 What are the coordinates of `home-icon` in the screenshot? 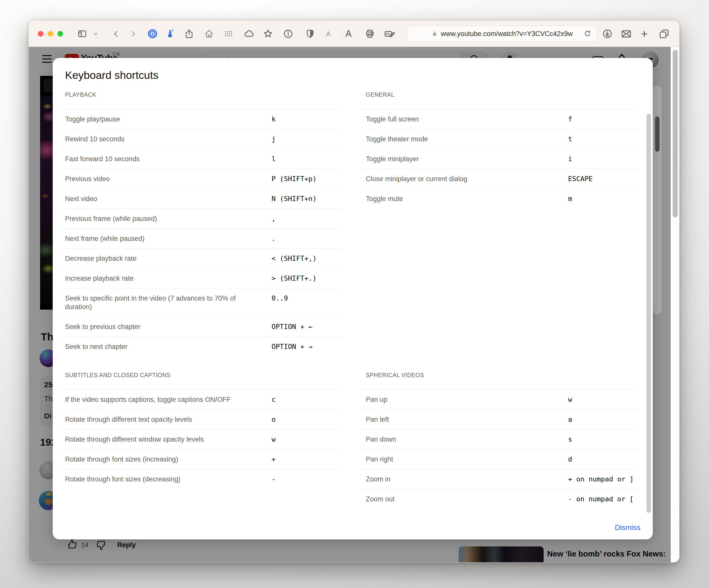 It's located at (209, 34).